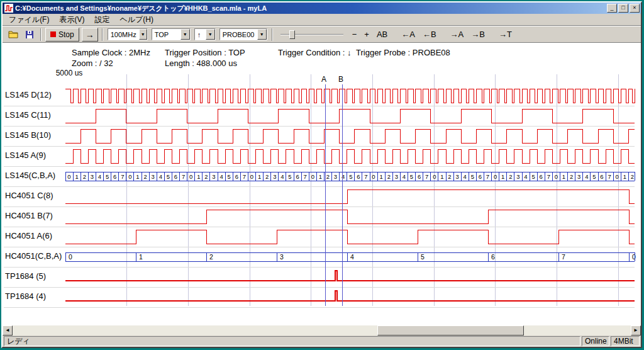  I want to click on scrollbar-thumb, so click(450, 330).